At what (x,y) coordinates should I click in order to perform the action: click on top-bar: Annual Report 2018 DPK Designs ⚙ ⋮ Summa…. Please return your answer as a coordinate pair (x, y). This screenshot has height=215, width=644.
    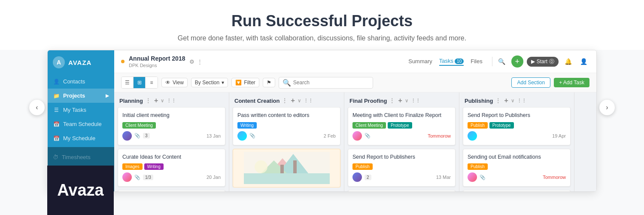
    Looking at the image, I should click on (355, 62).